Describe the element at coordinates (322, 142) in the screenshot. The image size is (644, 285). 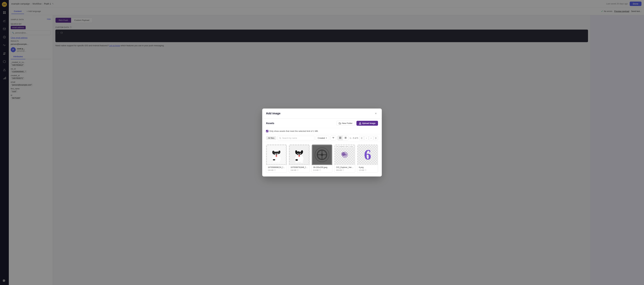
I see `add-image-modal: Add image × Assets New Folder` at that location.